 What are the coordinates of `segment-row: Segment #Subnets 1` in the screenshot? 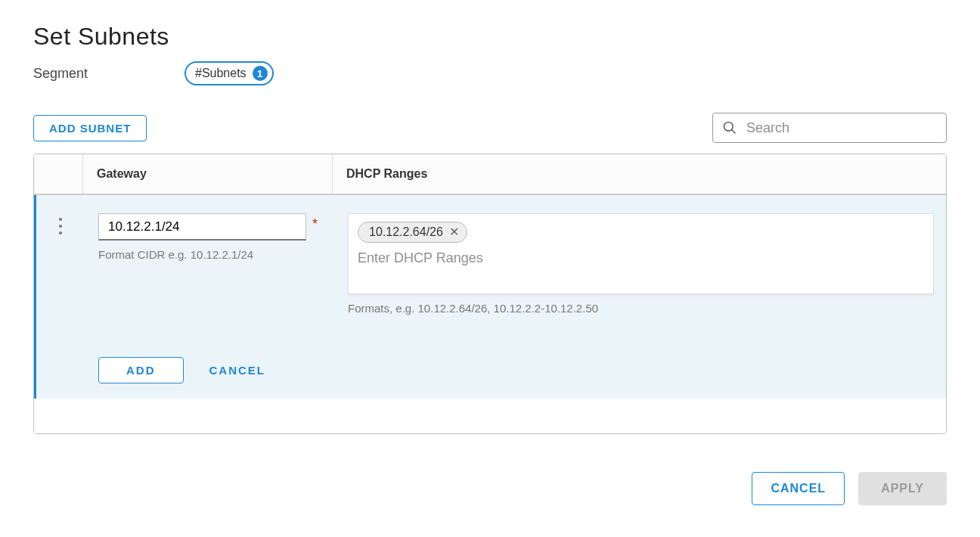 It's located at (490, 73).